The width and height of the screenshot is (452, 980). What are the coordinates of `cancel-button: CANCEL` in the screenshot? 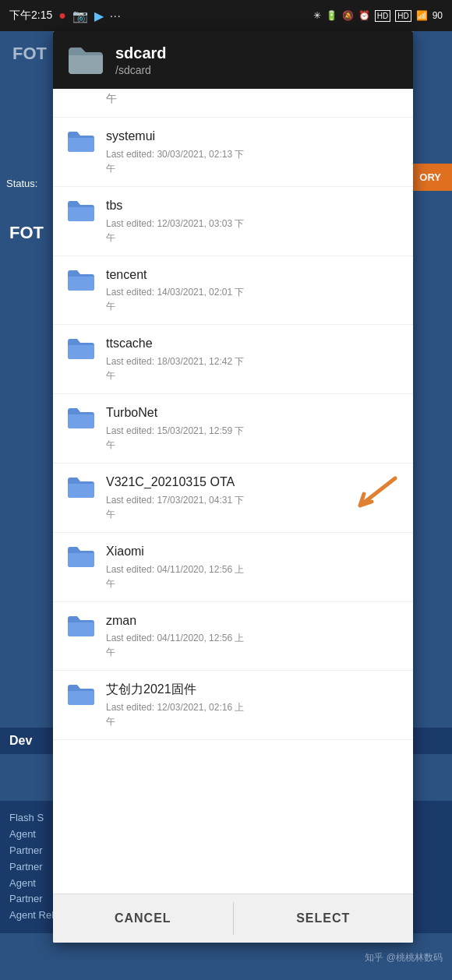 It's located at (143, 918).